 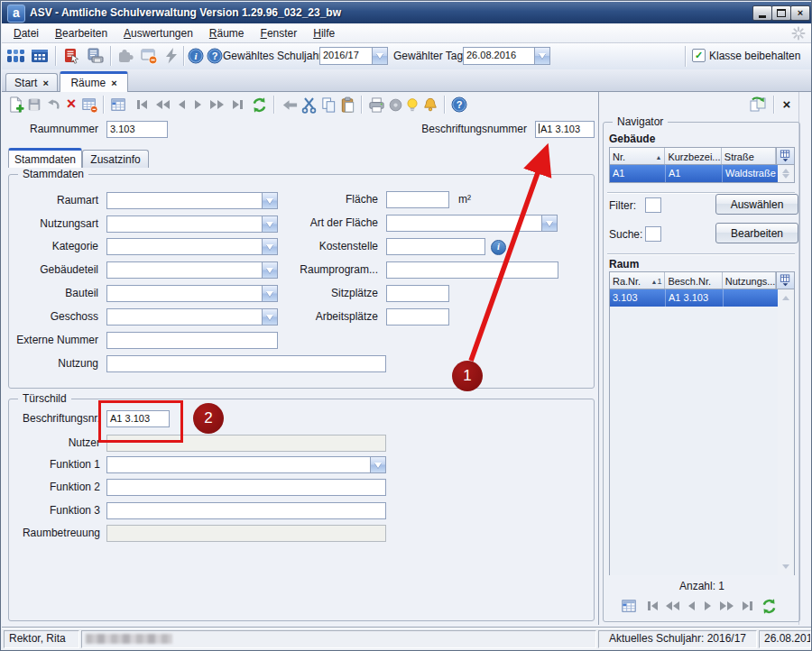 I want to click on gebaeude-row-selected: A1 A1 Waldstraße, so click(x=694, y=173).